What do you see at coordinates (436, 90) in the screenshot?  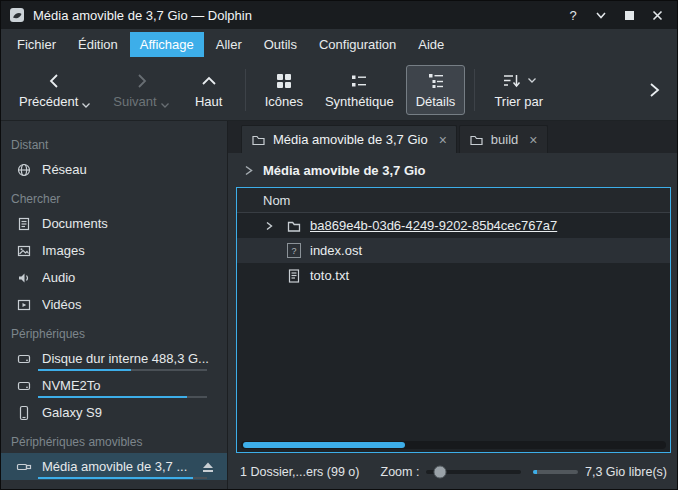 I see `details-view-button: Détails` at bounding box center [436, 90].